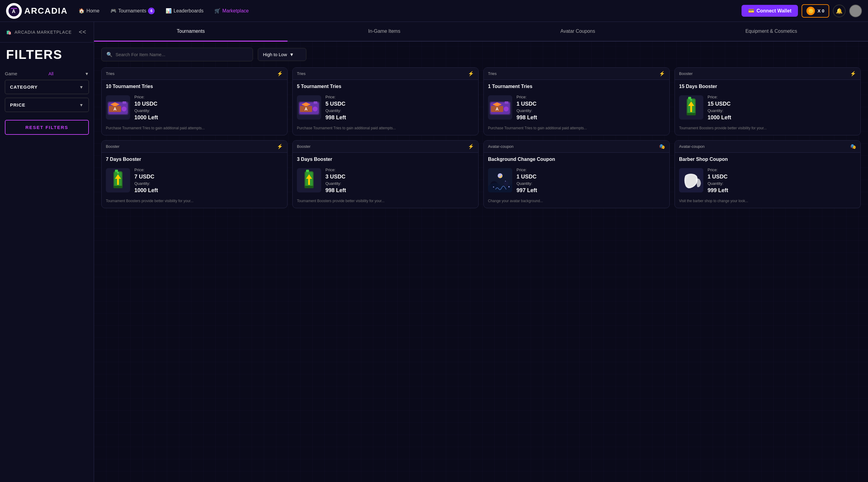  What do you see at coordinates (821, 11) in the screenshot?
I see `token-count: X 0` at bounding box center [821, 11].